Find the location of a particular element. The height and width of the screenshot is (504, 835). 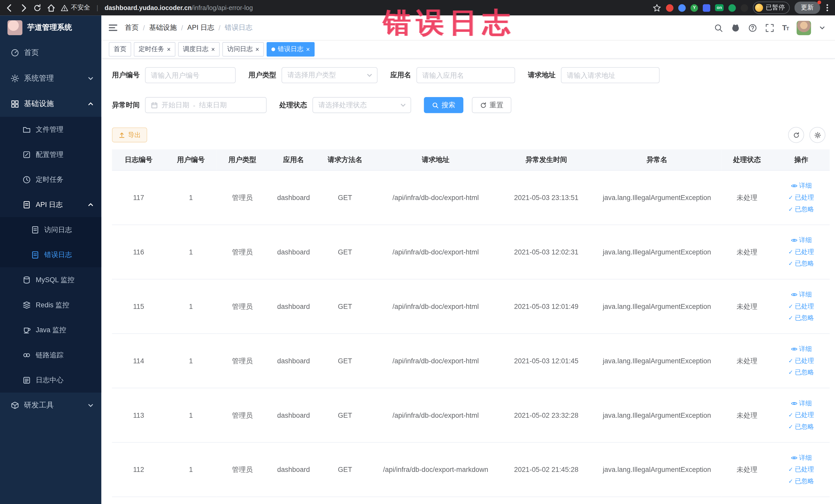

address-bar: dashboard.yudao.iocoder.cn/infra/log/api… is located at coordinates (376, 8).